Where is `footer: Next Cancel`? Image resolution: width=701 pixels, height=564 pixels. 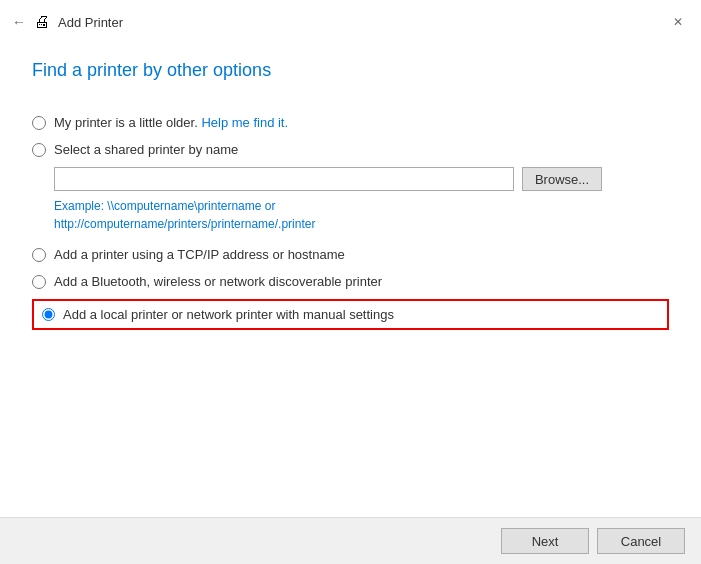
footer: Next Cancel is located at coordinates (350, 540).